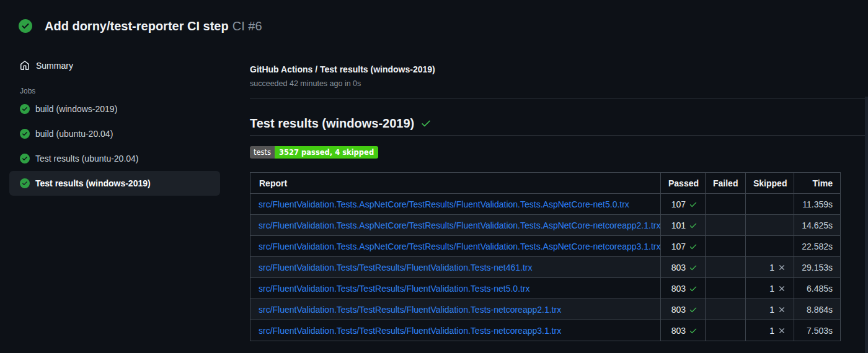  Describe the element at coordinates (93, 183) in the screenshot. I see `job-label: Test results (windows-2019)` at that location.